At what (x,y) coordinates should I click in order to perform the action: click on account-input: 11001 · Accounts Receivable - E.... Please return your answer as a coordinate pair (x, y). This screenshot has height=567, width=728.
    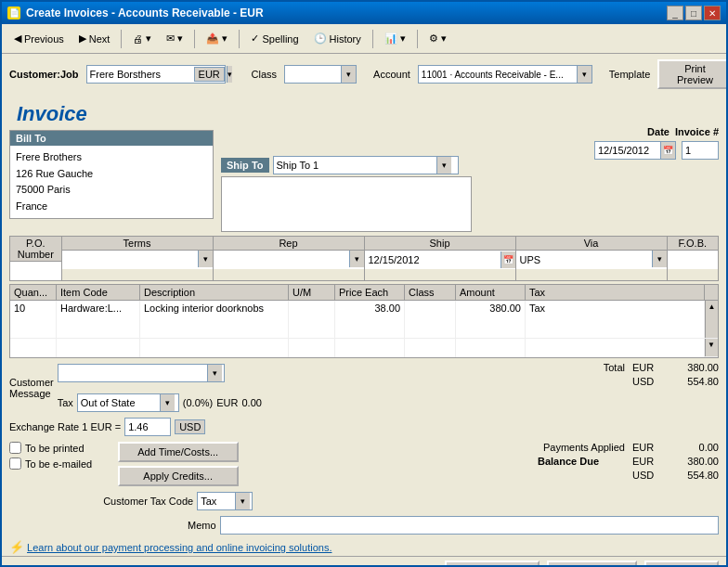
    Looking at the image, I should click on (498, 74).